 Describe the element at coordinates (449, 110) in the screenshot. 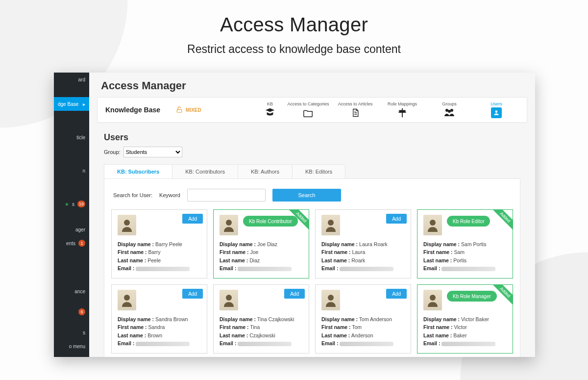

I see `toolbar-item-groups: Groups` at that location.